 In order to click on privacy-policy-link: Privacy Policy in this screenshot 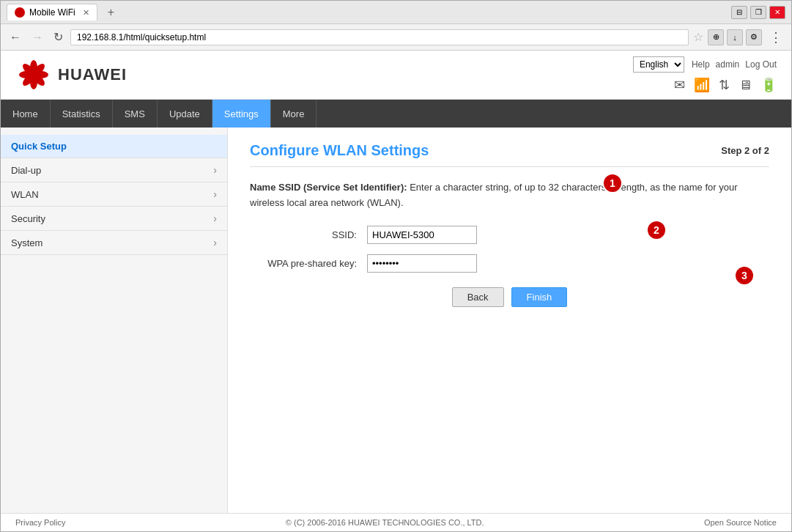, I will do `click(40, 522)`.